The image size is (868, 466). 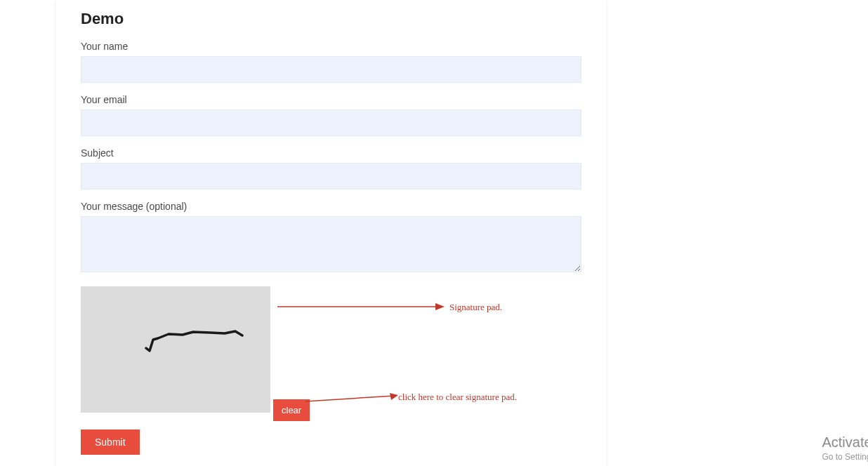 I want to click on activate-windows-watermark: Activate W Go to Setting, so click(x=845, y=448).